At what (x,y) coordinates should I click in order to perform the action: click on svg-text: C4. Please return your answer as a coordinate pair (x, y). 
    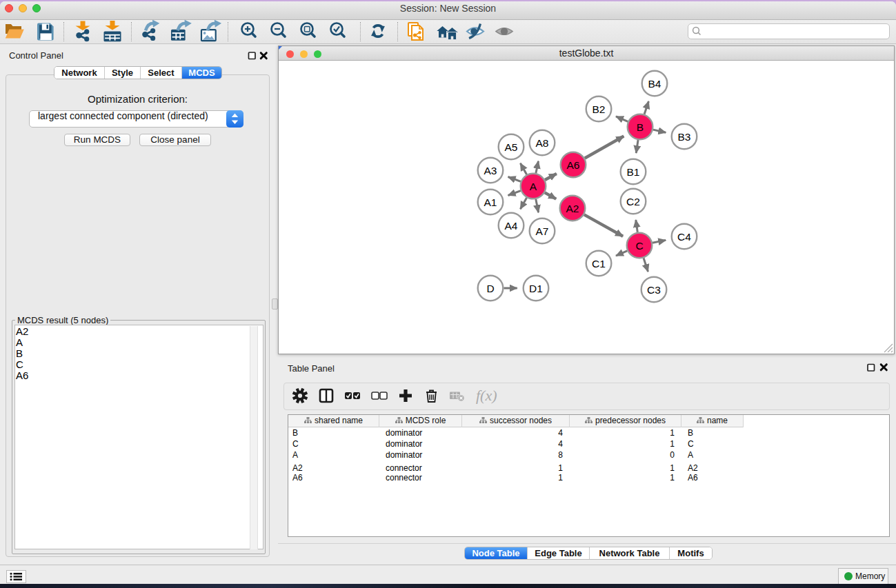
    Looking at the image, I should click on (684, 236).